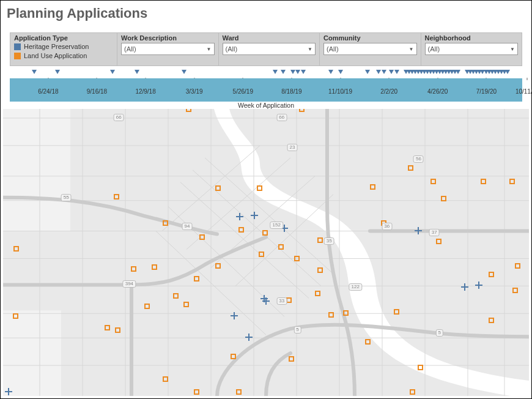 This screenshot has width=532, height=399. What do you see at coordinates (64, 56) in the screenshot?
I see `legend-item-landuse: Land Use Application` at bounding box center [64, 56].